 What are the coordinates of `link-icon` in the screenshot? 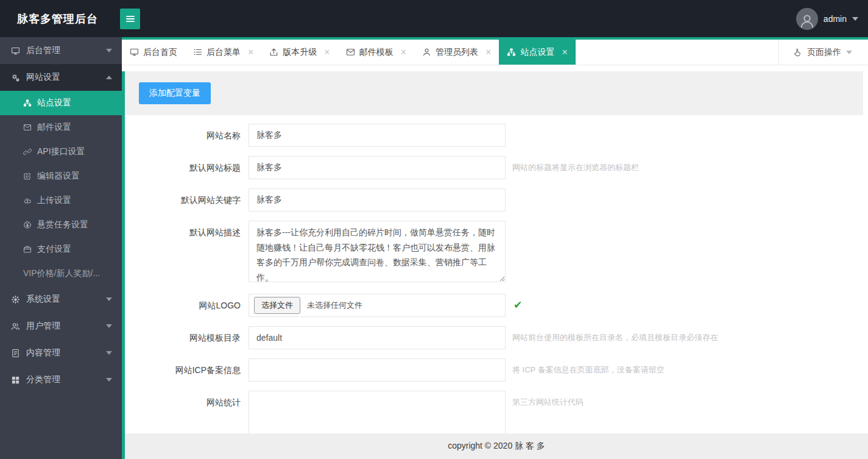 It's located at (27, 152).